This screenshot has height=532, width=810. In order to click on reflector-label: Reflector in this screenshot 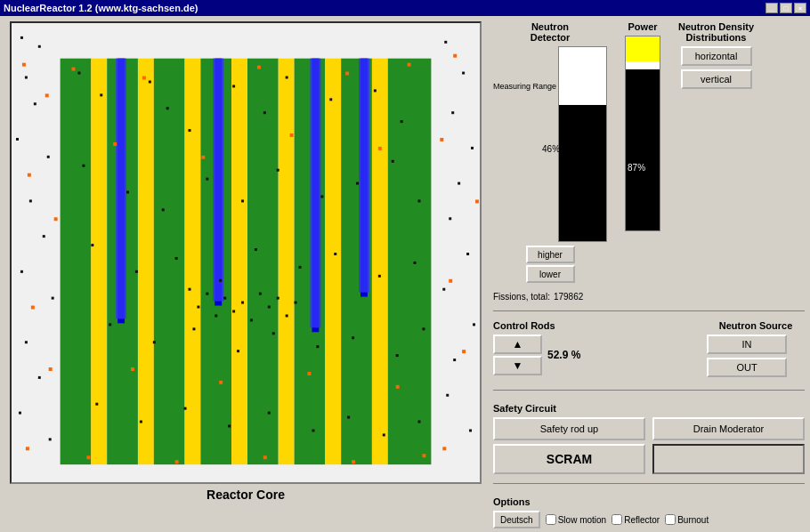, I will do `click(636, 520)`.